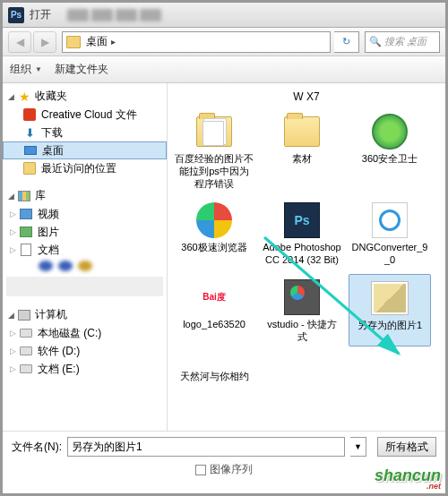 This screenshot has width=448, height=496. Describe the element at coordinates (84, 351) in the screenshot. I see `sidebar-item-drive-d: ▷ 软件 (D:)` at that location.